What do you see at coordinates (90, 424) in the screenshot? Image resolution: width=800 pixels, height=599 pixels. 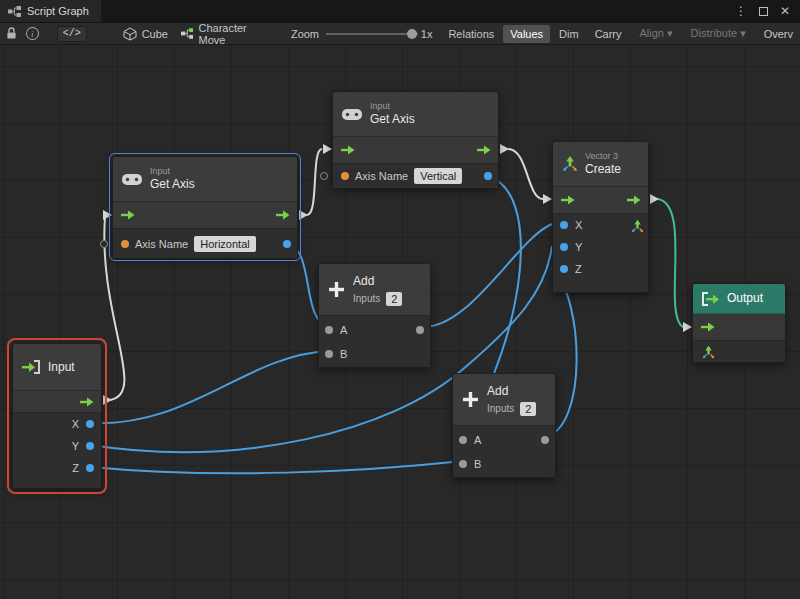 I see `output-port-x` at bounding box center [90, 424].